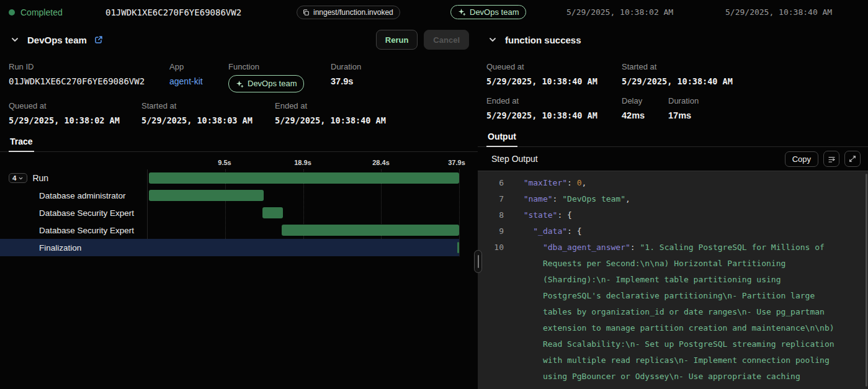 The image size is (868, 389). Describe the element at coordinates (779, 12) in the screenshot. I see `topbar-started-time: 5/29/2025, 10:38:40 AM` at that location.